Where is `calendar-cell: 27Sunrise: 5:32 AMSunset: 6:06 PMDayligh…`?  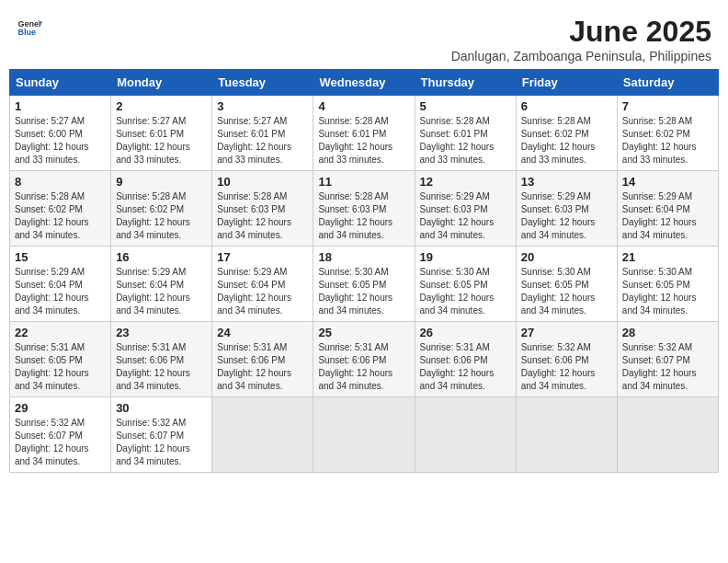
calendar-cell: 27Sunrise: 5:32 AMSunset: 6:06 PMDayligh… is located at coordinates (566, 360).